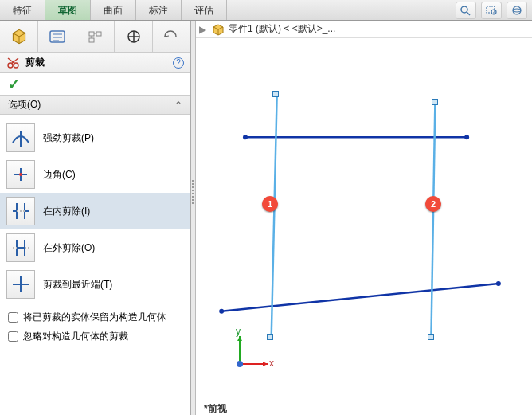 This screenshot has width=532, height=415. Describe the element at coordinates (96, 211) in the screenshot. I see `option-trim-inside: 在内剪除(I)` at that location.